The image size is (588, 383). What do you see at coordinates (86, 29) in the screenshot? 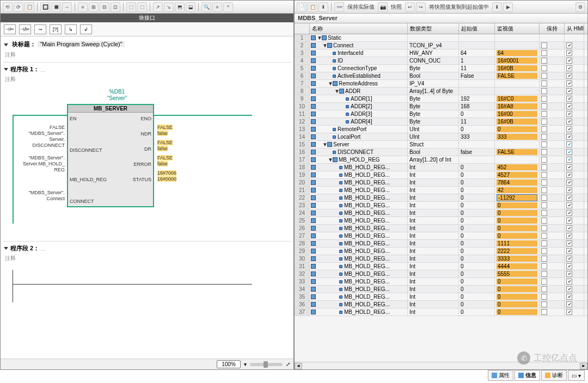
I see `branch-close-btn: ↲` at bounding box center [86, 29].